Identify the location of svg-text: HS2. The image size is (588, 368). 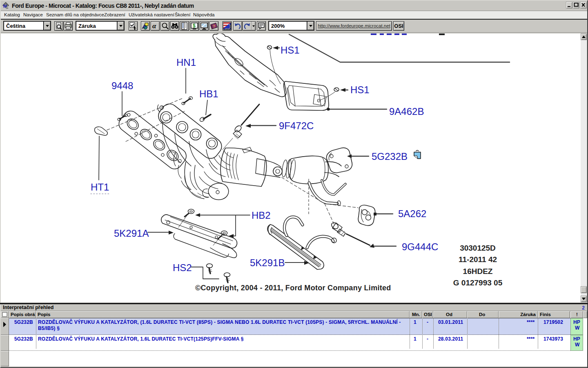
(182, 267).